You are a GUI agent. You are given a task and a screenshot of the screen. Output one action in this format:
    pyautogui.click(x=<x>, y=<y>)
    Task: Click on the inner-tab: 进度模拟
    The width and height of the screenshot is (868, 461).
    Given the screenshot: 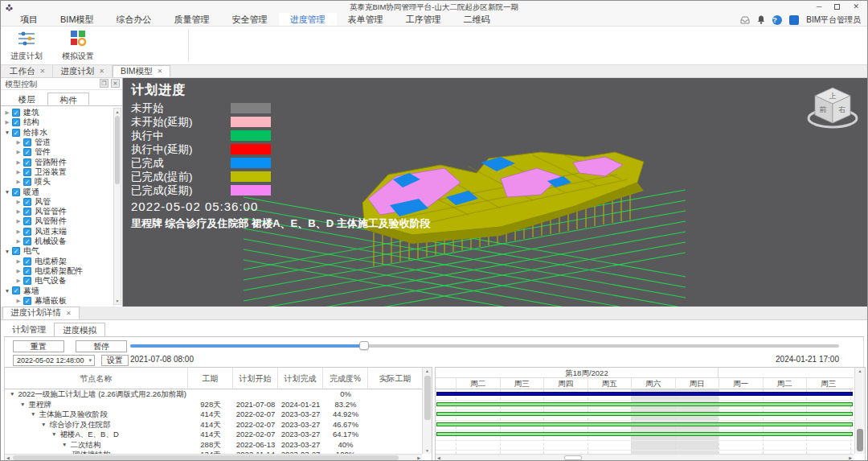 What is the action you would take?
    pyautogui.click(x=80, y=330)
    